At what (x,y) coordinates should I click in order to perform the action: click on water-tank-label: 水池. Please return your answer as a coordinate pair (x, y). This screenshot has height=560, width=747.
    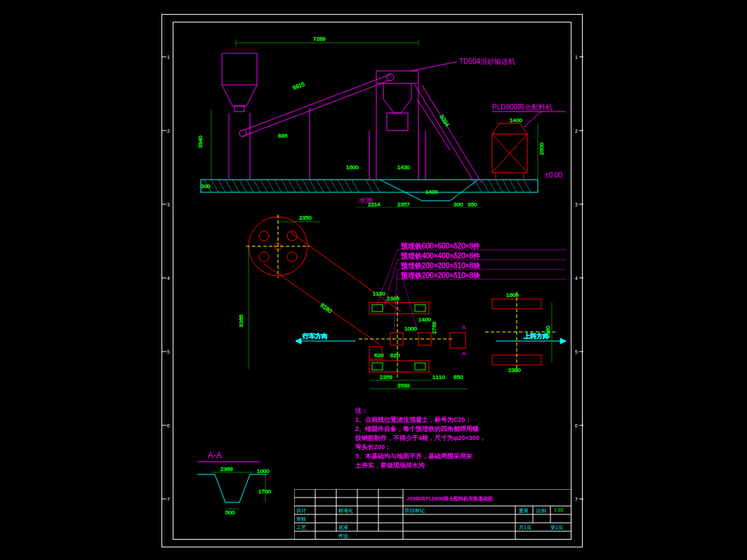
    Looking at the image, I should click on (366, 201).